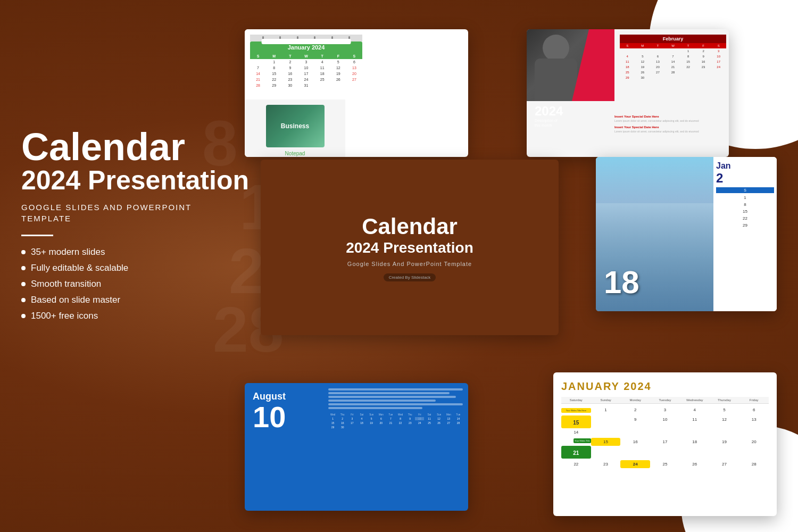  Describe the element at coordinates (410, 264) in the screenshot. I see `center-tagline: Google Slides And PowerPoint Template` at that location.